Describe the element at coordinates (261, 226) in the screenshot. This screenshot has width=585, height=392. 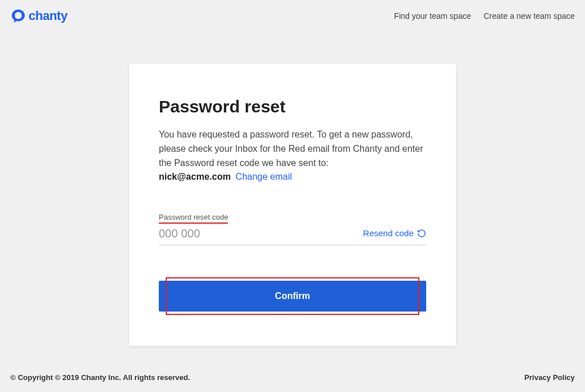
I see `code-field: Password reset code` at that location.